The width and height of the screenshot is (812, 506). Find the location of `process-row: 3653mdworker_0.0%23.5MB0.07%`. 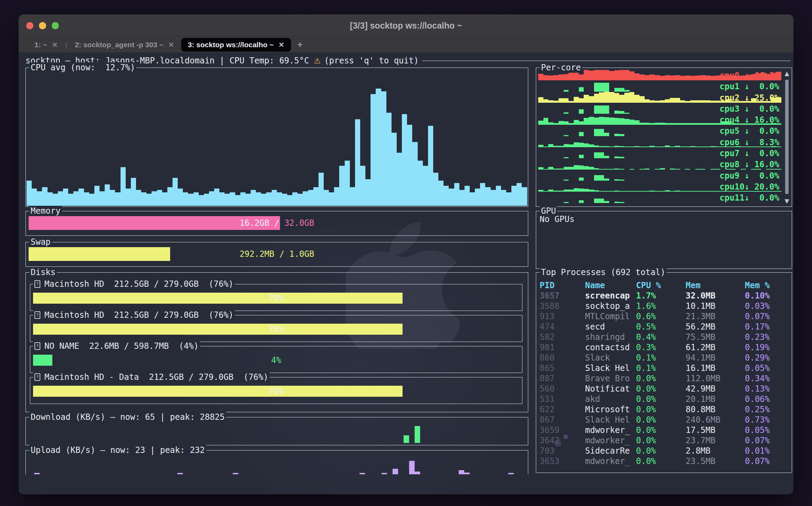

process-row: 3653mdworker_0.0%23.5MB0.07% is located at coordinates (664, 461).